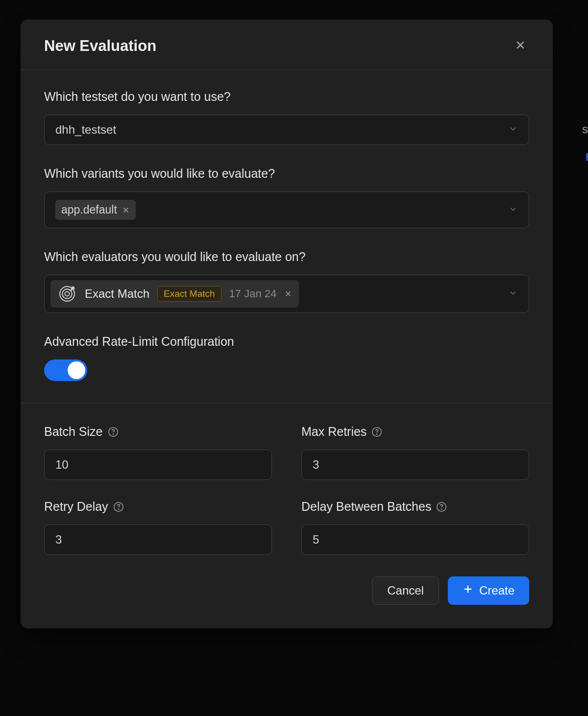 This screenshot has height=716, width=588. I want to click on retry-delay-label: Retry Delay, so click(76, 506).